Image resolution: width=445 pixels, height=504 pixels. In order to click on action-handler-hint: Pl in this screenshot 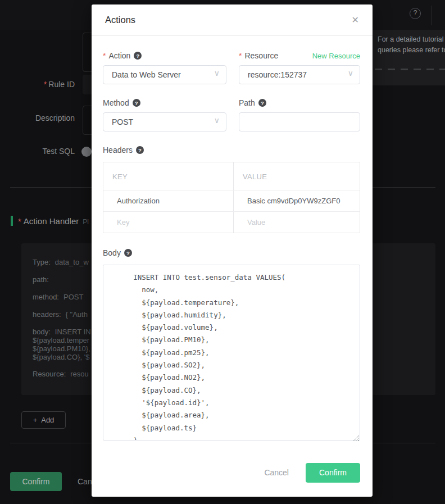, I will do `click(85, 221)`.